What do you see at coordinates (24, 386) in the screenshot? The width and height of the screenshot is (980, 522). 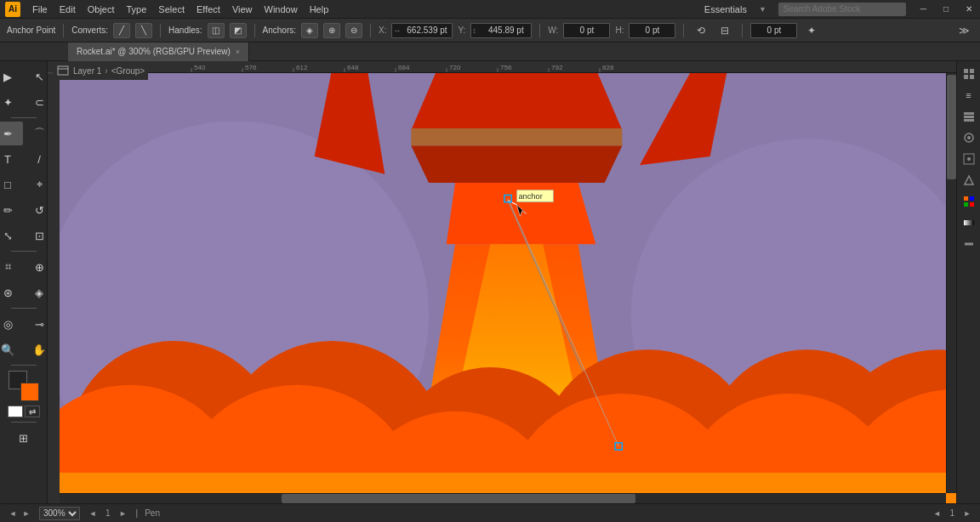 I see `color-boxes` at bounding box center [24, 386].